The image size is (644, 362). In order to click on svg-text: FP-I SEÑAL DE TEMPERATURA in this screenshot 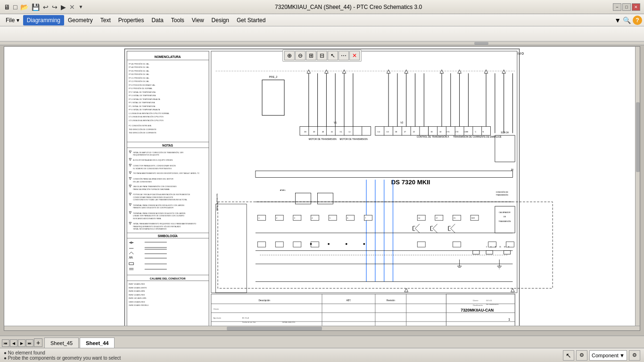, I will do `click(142, 103)`.